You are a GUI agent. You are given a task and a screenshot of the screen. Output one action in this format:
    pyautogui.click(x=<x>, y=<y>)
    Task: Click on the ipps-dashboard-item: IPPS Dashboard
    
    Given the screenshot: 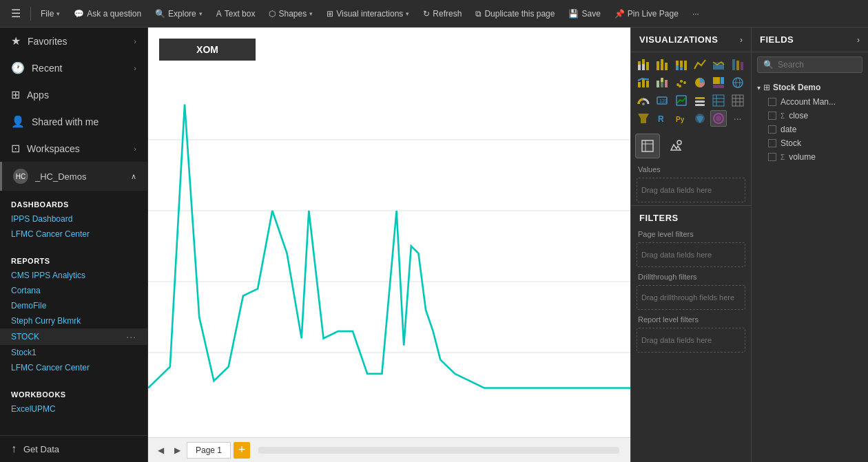 What is the action you would take?
    pyautogui.click(x=74, y=219)
    